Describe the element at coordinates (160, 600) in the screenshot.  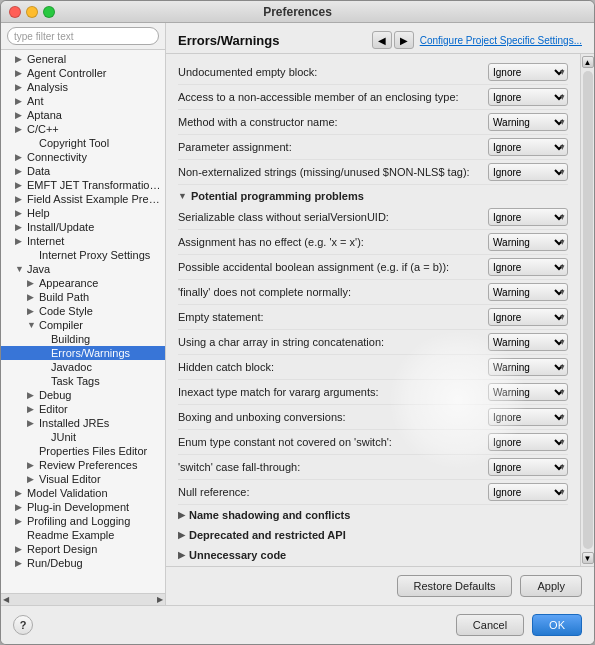
I see `scroll-right-btn: ▶` at that location.